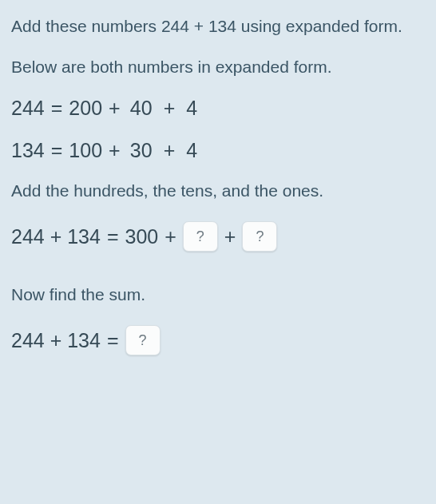 This screenshot has height=504, width=436. I want to click on expanded-form-heading: Below are both numbers in expanded form., so click(218, 67).